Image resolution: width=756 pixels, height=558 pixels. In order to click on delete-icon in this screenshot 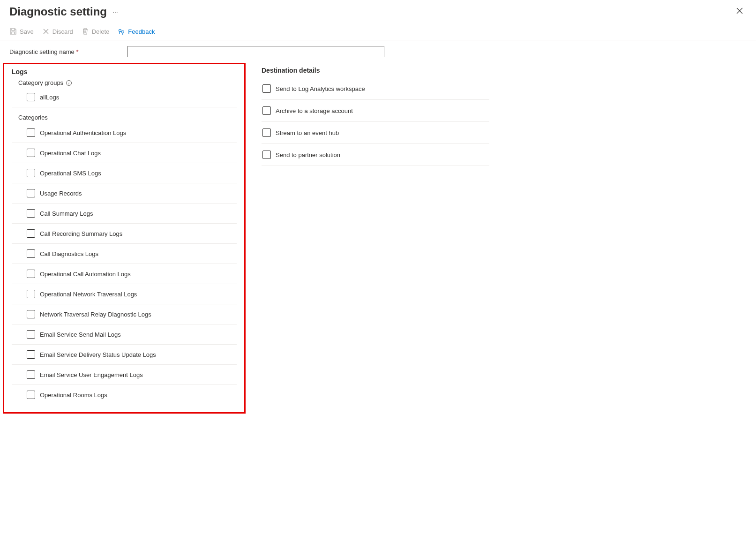, I will do `click(85, 31)`.